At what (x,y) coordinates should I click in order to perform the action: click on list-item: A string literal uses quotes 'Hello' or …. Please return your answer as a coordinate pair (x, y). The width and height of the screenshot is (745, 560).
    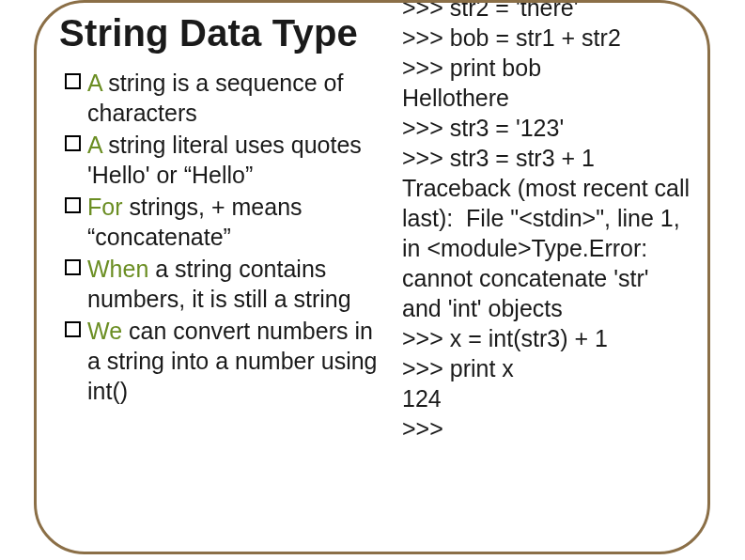
    Looking at the image, I should click on (225, 160).